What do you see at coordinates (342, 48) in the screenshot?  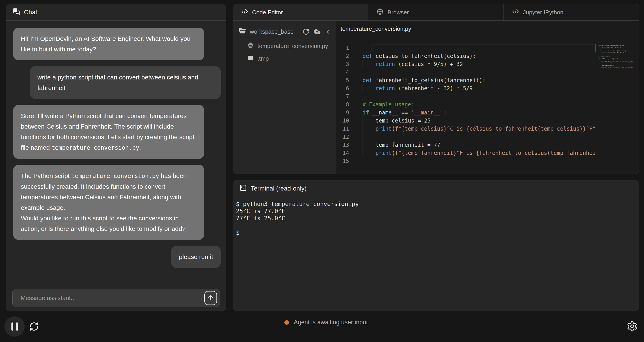 I see `line-number: 1` at bounding box center [342, 48].